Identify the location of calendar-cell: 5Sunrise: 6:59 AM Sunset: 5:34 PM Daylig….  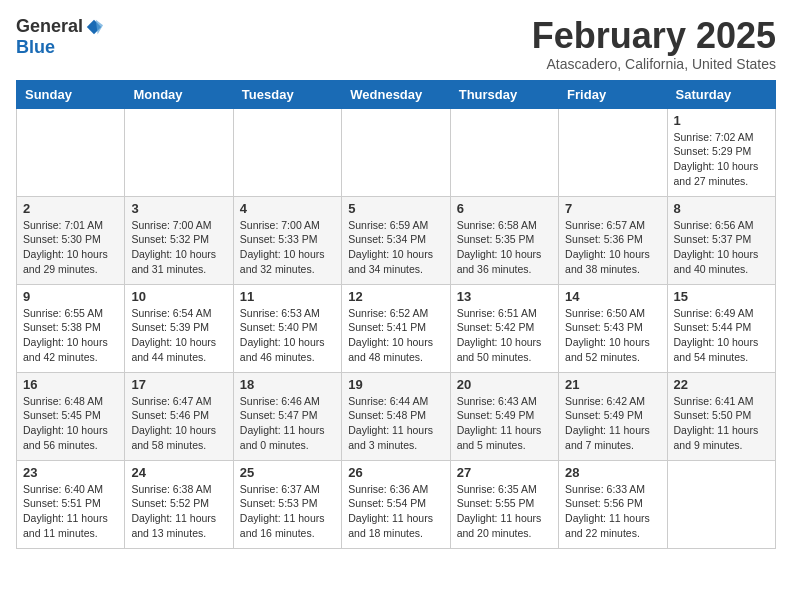
(396, 240).